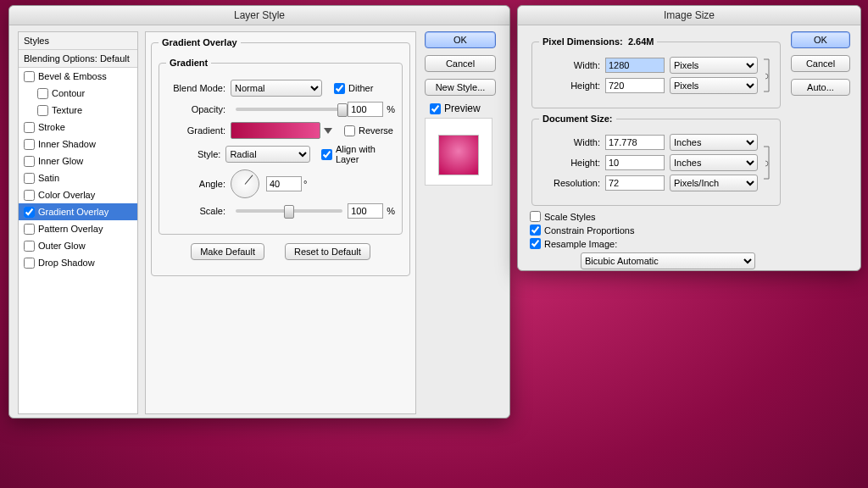  I want to click on gradient-swatch, so click(275, 130).